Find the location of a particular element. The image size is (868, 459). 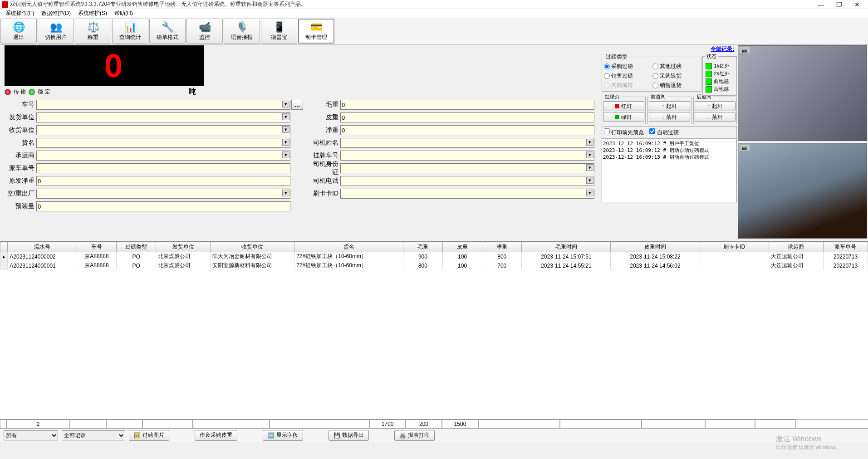

btn-红绿灯-绿灯: 绿灯 is located at coordinates (623, 117).